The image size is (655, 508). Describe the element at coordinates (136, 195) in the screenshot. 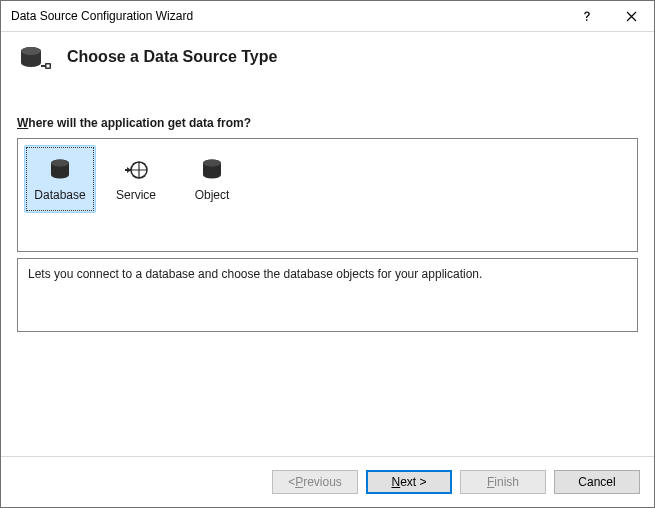

I see `option-label: Service` at that location.